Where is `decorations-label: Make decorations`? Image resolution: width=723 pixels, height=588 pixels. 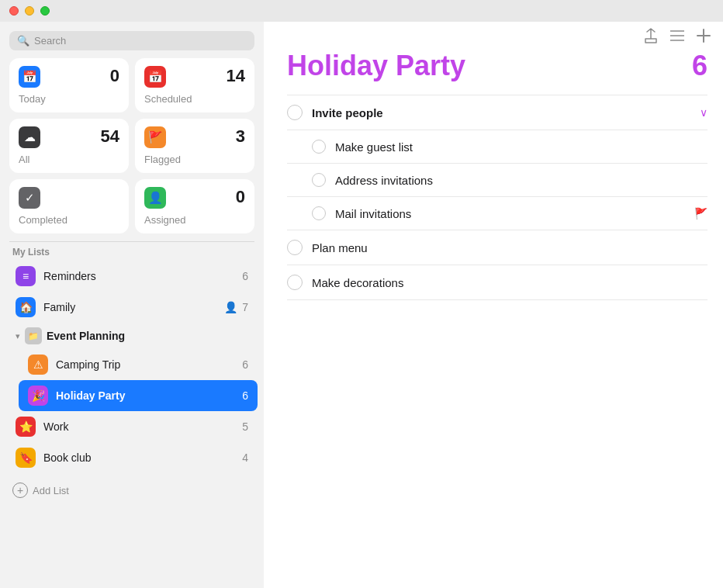
decorations-label: Make decorations is located at coordinates (510, 282).